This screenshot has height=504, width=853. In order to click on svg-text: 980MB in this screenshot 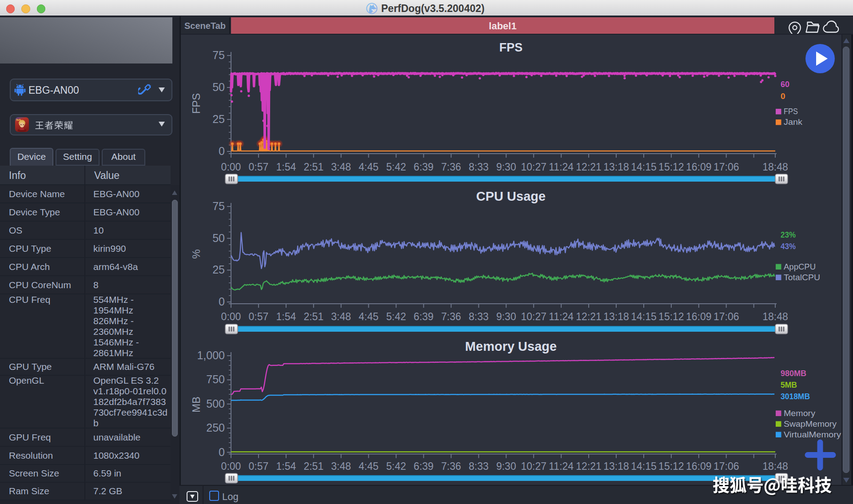, I will do `click(793, 373)`.